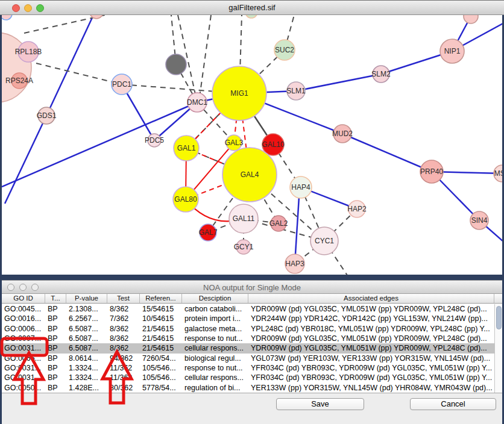 The width and height of the screenshot is (504, 424). Describe the element at coordinates (215, 299) in the screenshot. I see `column-header: Desciption` at that location.